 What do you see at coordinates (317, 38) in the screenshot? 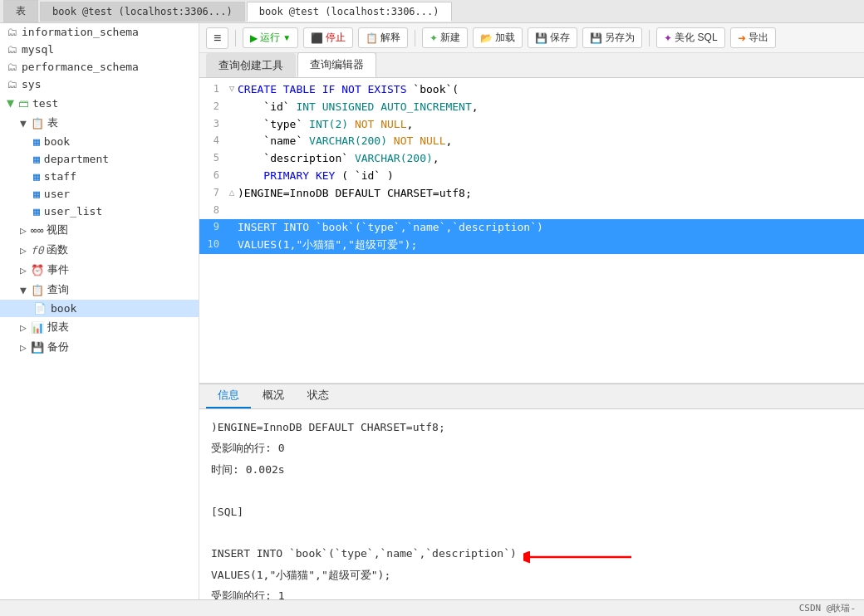
I see `stop-icon: ⬛` at bounding box center [317, 38].